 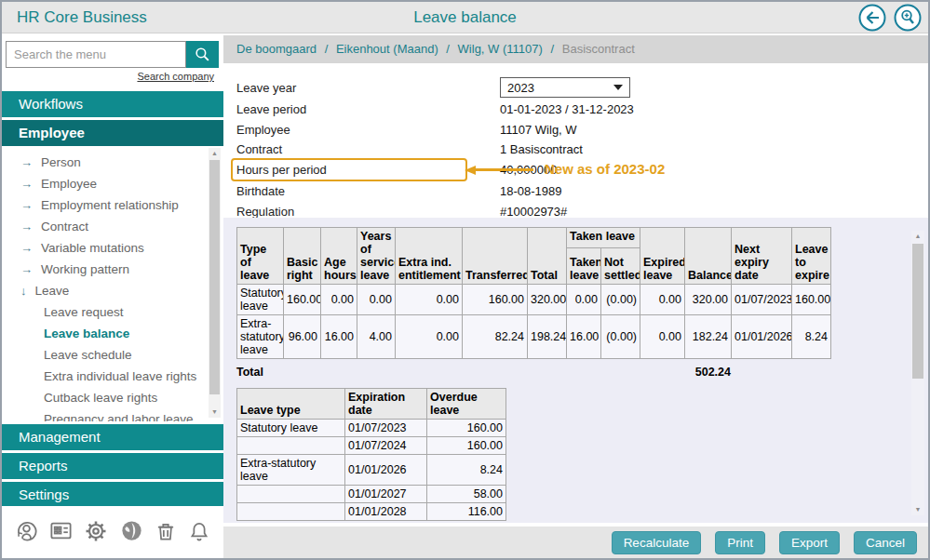 What do you see at coordinates (113, 290) in the screenshot?
I see `sidebar-item-leave: ↓Leave` at bounding box center [113, 290].